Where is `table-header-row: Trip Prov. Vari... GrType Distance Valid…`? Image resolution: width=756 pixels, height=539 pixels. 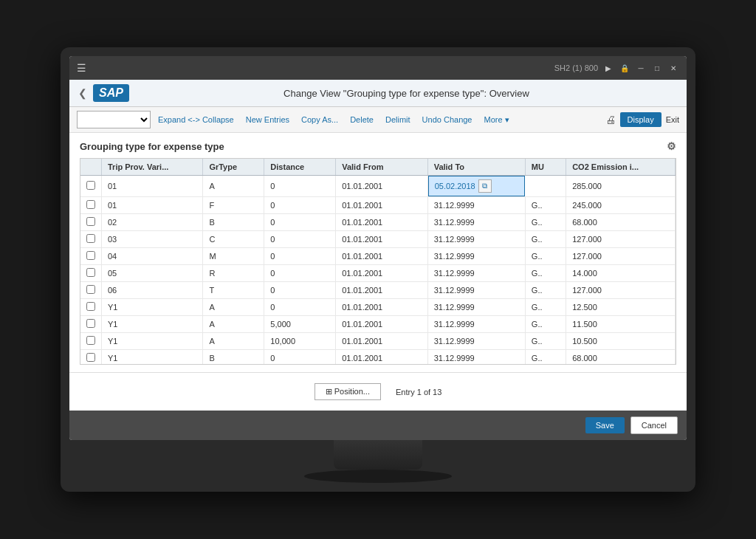 table-header-row: Trip Prov. Vari... GrType Distance Valid… is located at coordinates (378, 167).